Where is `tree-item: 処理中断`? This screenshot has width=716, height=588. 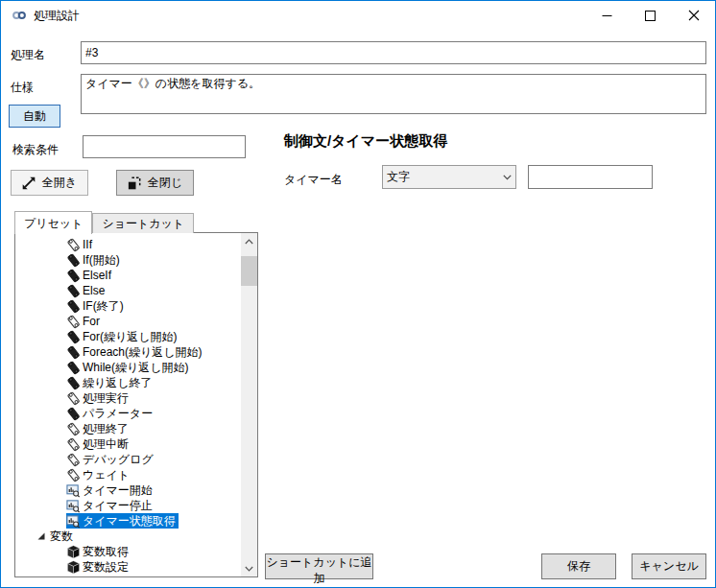
tree-item: 処理中断 is located at coordinates (129, 444).